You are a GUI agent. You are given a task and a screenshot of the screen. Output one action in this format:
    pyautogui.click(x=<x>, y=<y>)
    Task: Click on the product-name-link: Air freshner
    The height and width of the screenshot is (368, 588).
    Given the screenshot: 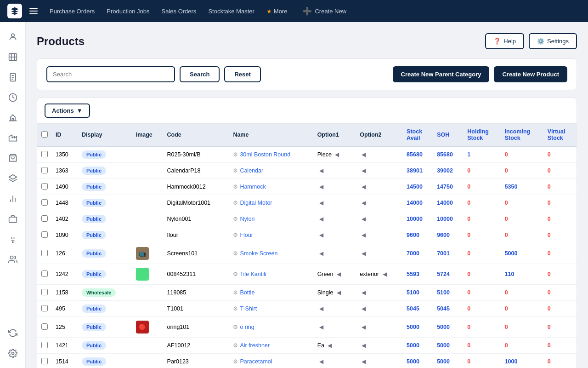 What is the action you would take?
    pyautogui.click(x=254, y=345)
    